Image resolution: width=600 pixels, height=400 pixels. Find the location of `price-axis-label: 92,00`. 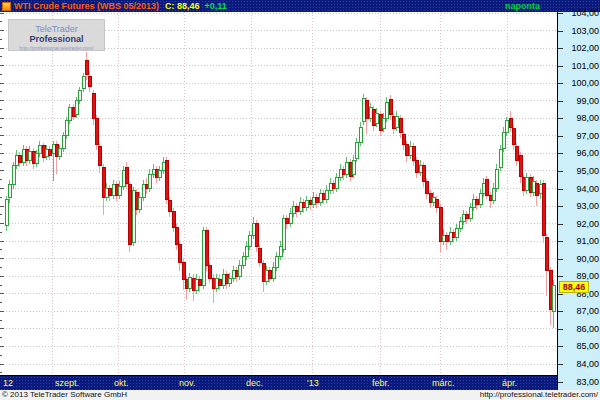

price-axis-label: 92,00 is located at coordinates (588, 224).